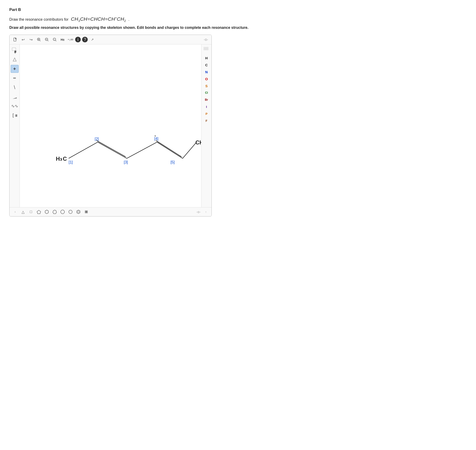  What do you see at coordinates (31, 39) in the screenshot?
I see `redo-button: ↪` at bounding box center [31, 39].